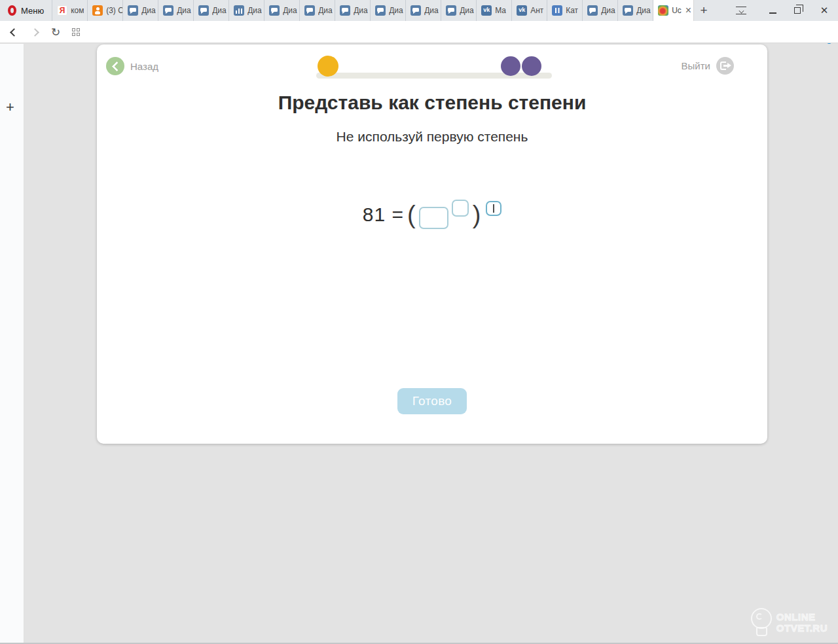  I want to click on favicon-pause-icon, so click(557, 10).